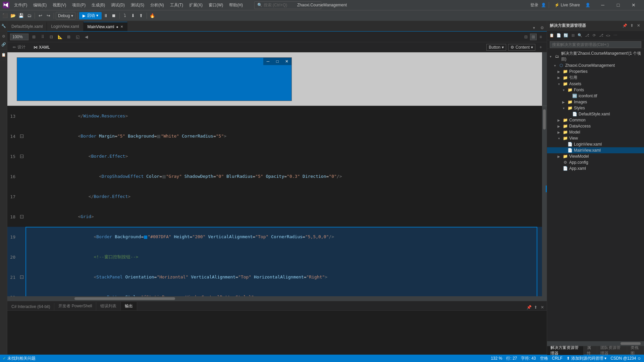  What do you see at coordinates (284, 217) in the screenshot?
I see `code-line-18: <Grid>` at bounding box center [284, 217].